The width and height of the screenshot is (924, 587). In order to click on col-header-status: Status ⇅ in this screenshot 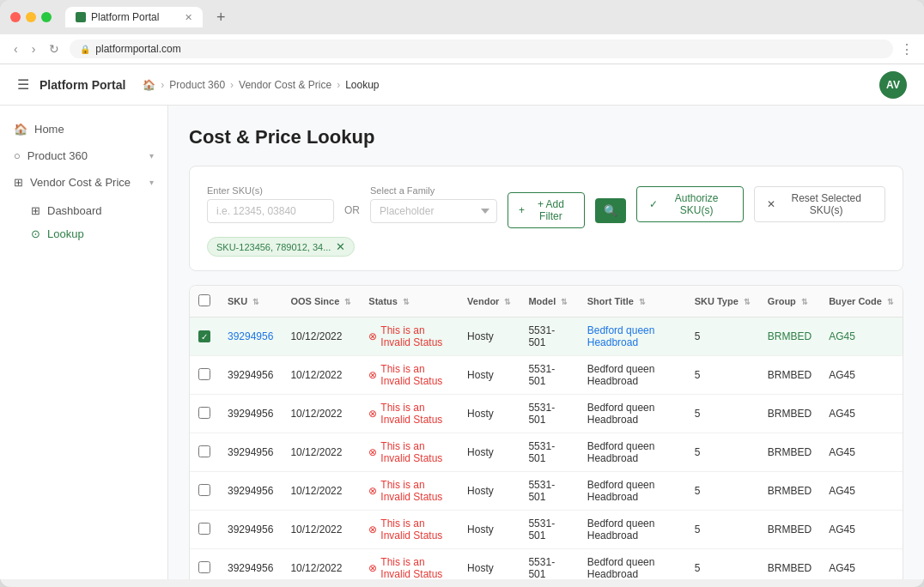, I will do `click(409, 302)`.